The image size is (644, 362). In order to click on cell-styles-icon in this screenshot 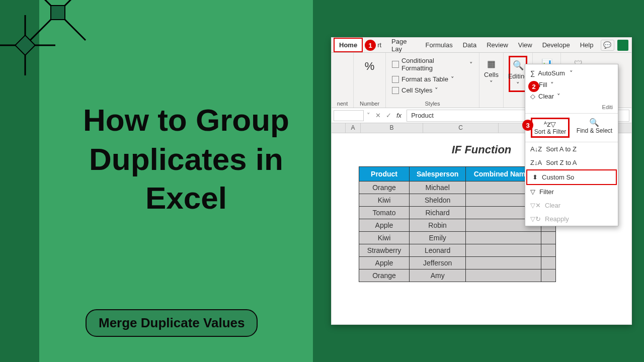, I will do `click(395, 90)`.